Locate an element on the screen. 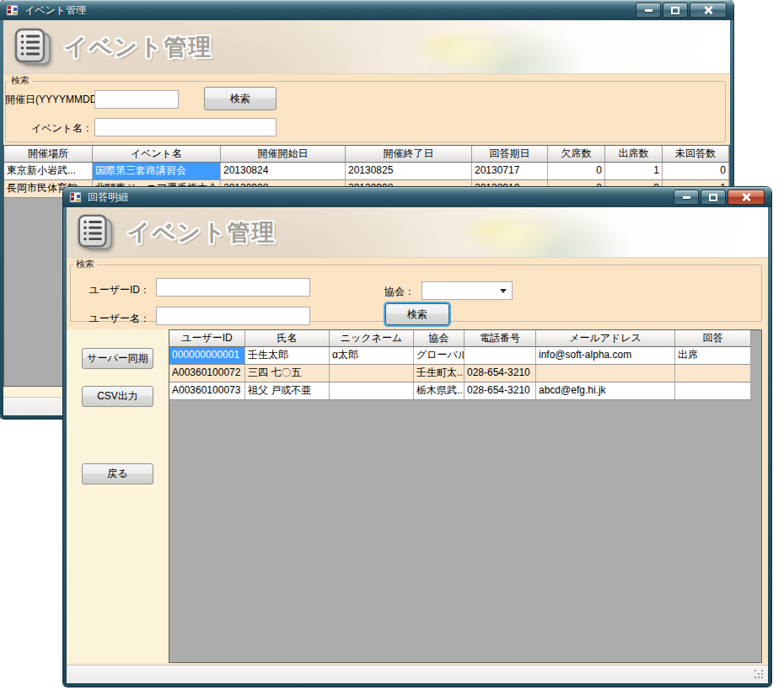 The image size is (784, 690). table-cell: 1 is located at coordinates (634, 171).